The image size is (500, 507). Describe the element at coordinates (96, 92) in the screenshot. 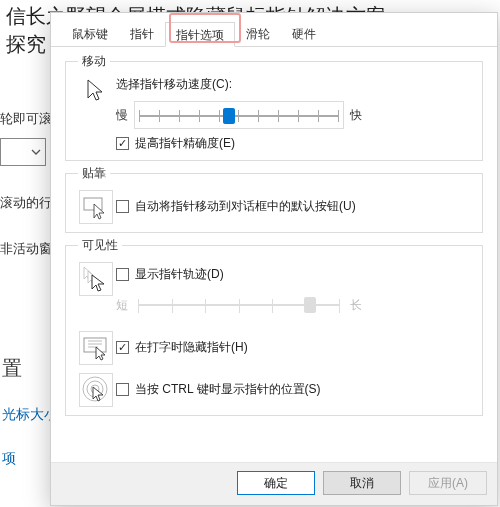

I see `cursor-arrow-icon` at that location.